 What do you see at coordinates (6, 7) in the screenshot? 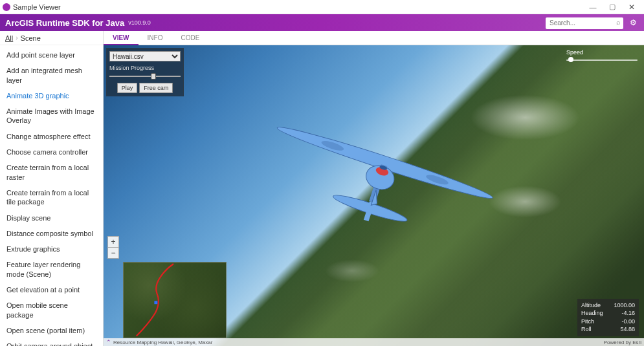
I see `app-icon` at bounding box center [6, 7].